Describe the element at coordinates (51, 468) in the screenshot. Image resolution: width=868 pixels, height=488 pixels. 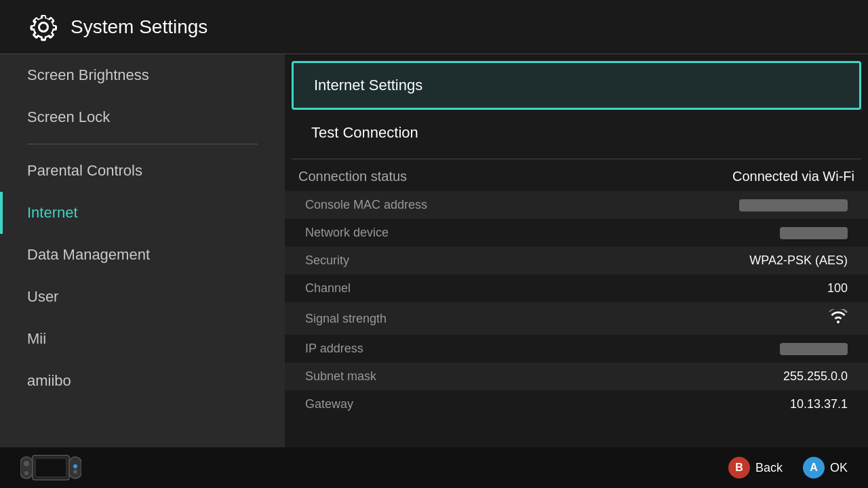
I see `switch-console-icon` at that location.